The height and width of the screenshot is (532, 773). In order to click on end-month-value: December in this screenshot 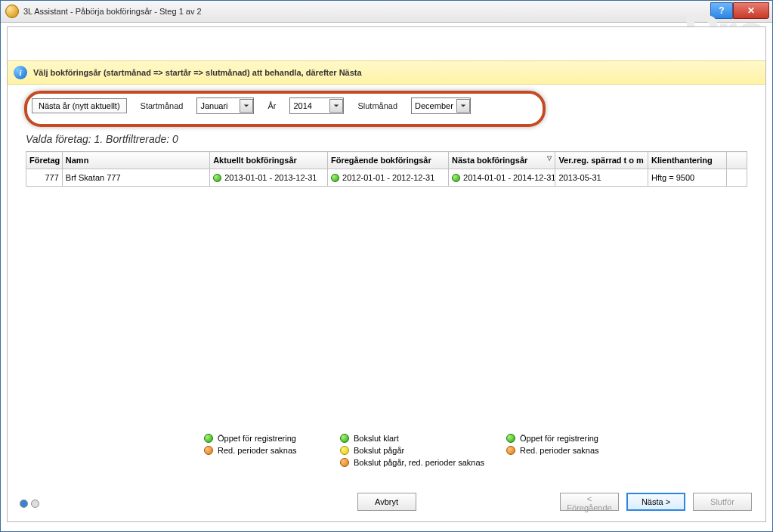, I will do `click(434, 106)`.